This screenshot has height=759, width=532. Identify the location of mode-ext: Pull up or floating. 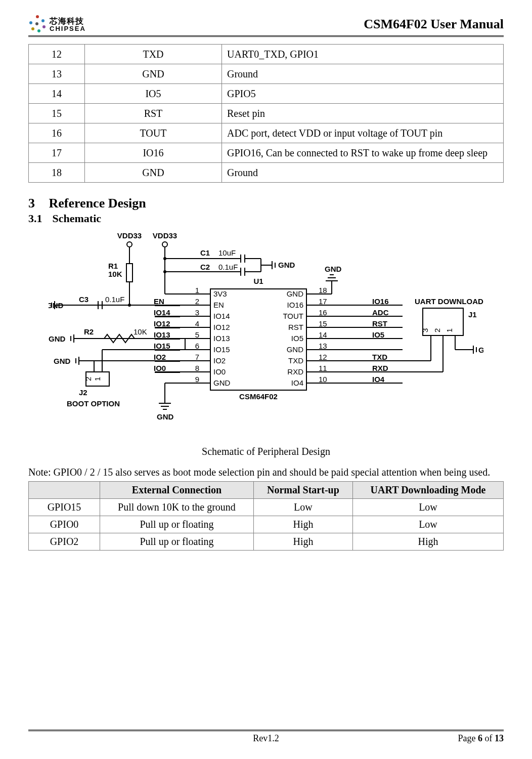
(177, 542).